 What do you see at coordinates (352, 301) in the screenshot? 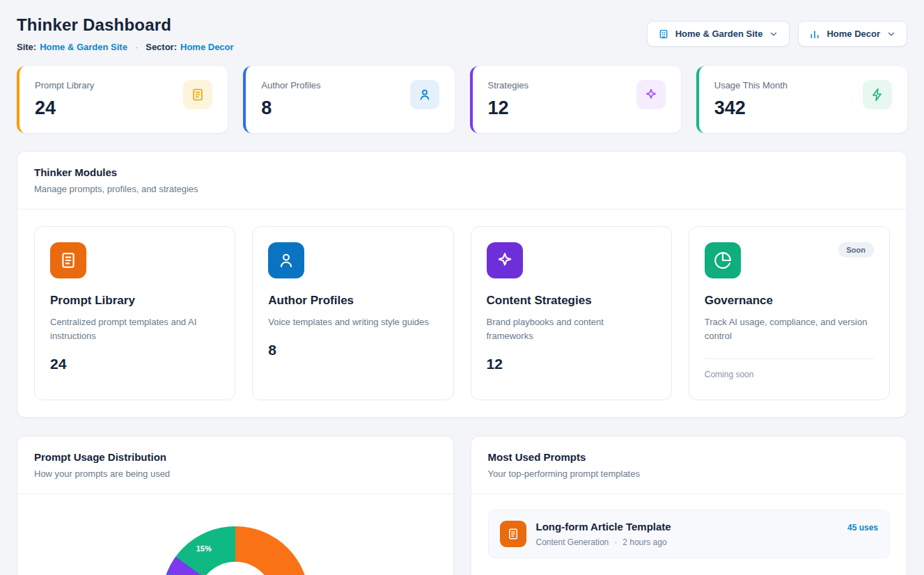
I see `module-title: Author Profiles` at bounding box center [352, 301].